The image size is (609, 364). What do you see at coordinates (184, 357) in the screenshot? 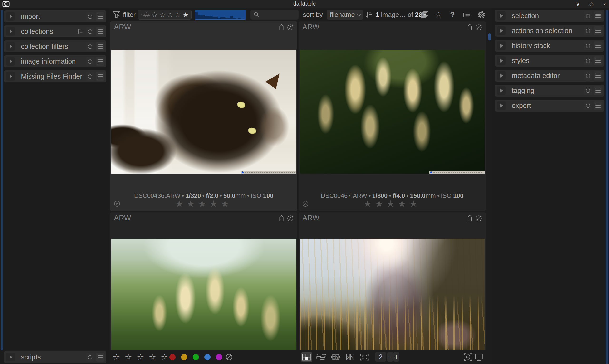
I see `color-label-yellow` at bounding box center [184, 357].